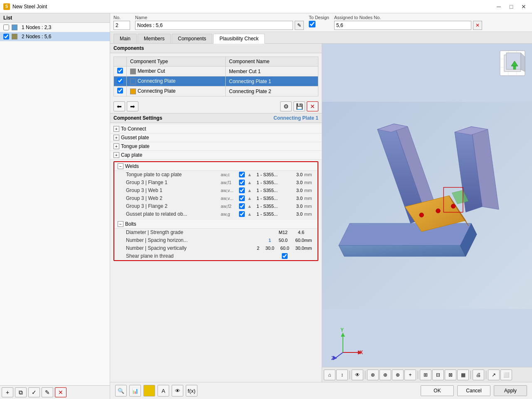 Image resolution: width=532 pixels, height=399 pixels. Describe the element at coordinates (438, 375) in the screenshot. I see `vp-box2-btn: ⊟` at that location.